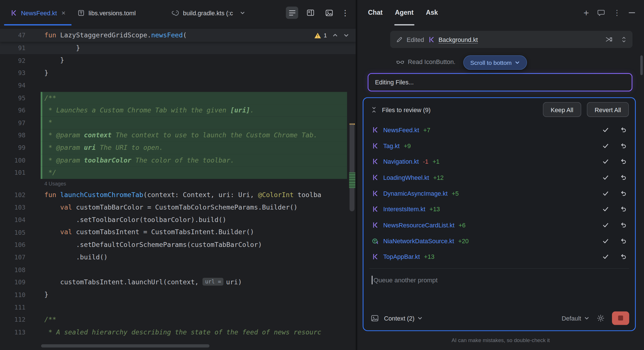 This screenshot has width=644, height=350. Describe the element at coordinates (374, 110) in the screenshot. I see `collapse-icon` at that location.